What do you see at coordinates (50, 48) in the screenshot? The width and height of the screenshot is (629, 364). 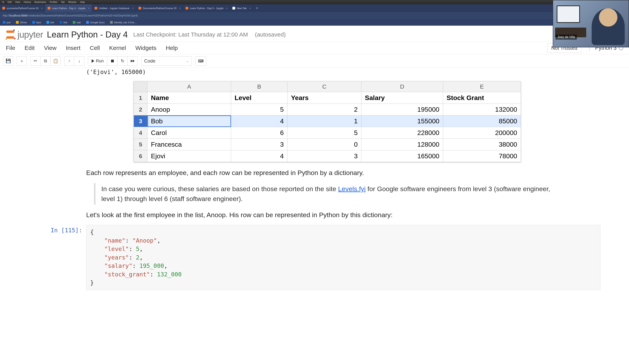 I see `menu-view: View` at bounding box center [50, 48].